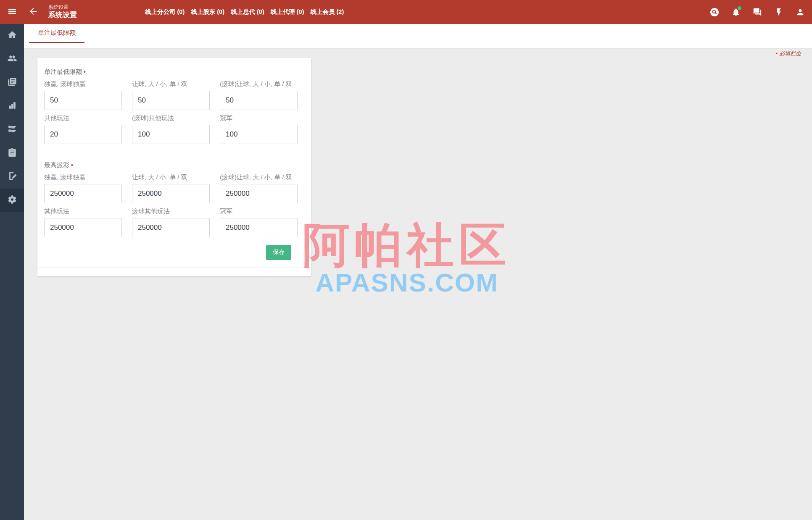  I want to click on min-live-other-input, so click(171, 134).